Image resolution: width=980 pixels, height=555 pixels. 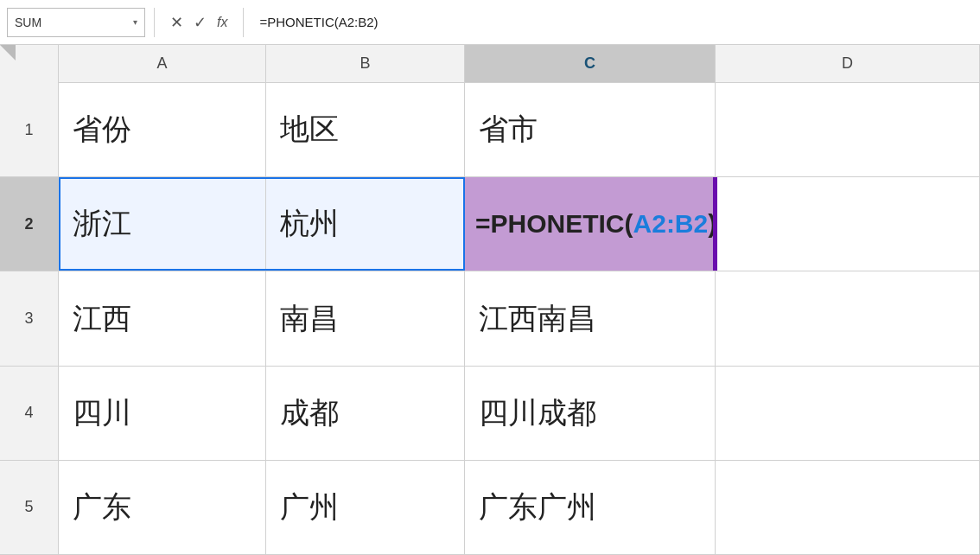 I want to click on row-header-4: 4, so click(x=29, y=413).